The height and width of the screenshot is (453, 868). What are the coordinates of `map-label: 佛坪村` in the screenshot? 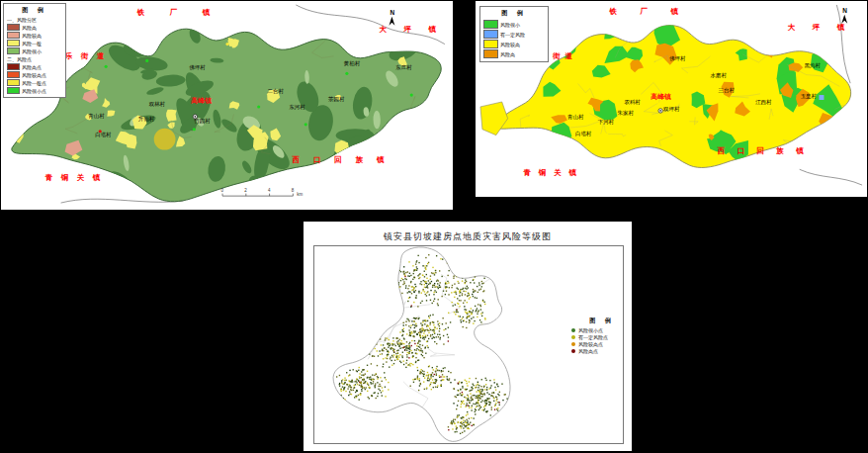 It's located at (678, 59).